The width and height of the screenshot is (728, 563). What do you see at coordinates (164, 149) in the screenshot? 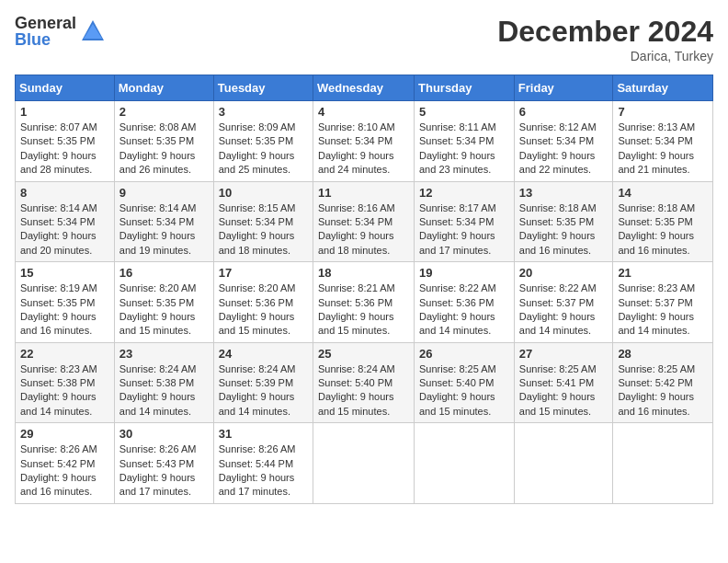
I see `day-info: Sunrise: 8:08 AMSunset: 5:35 PMDaylight:…` at bounding box center [164, 149].